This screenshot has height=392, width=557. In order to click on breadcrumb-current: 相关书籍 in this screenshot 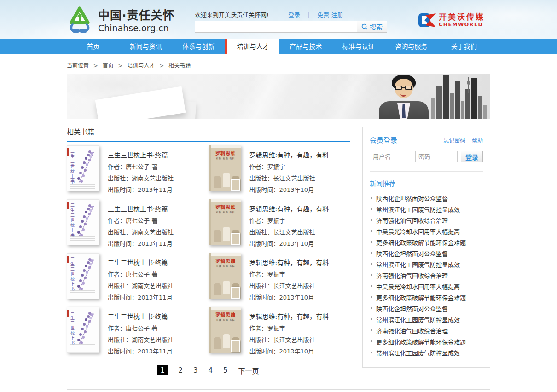, I will do `click(180, 66)`.